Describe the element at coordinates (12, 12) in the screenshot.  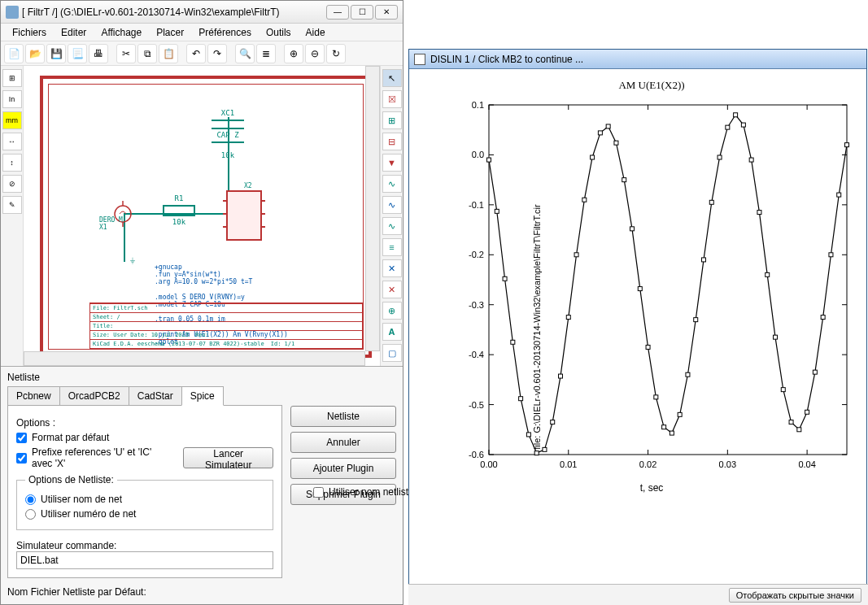
I see `kicad-app-icon` at that location.